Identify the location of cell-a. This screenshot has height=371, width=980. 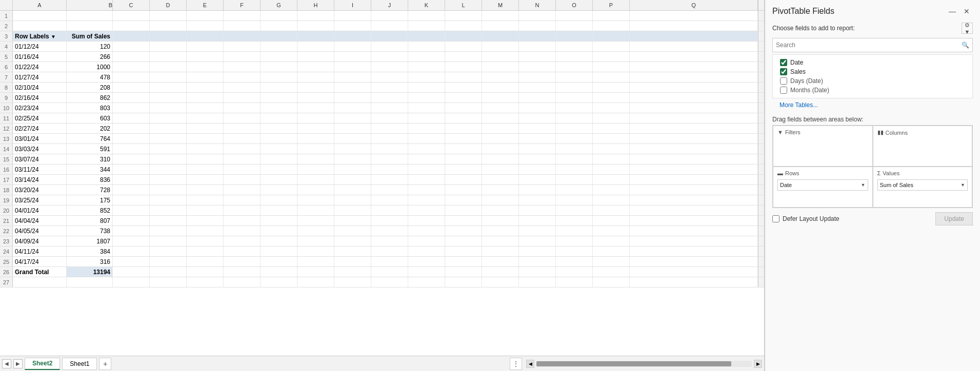
(40, 15).